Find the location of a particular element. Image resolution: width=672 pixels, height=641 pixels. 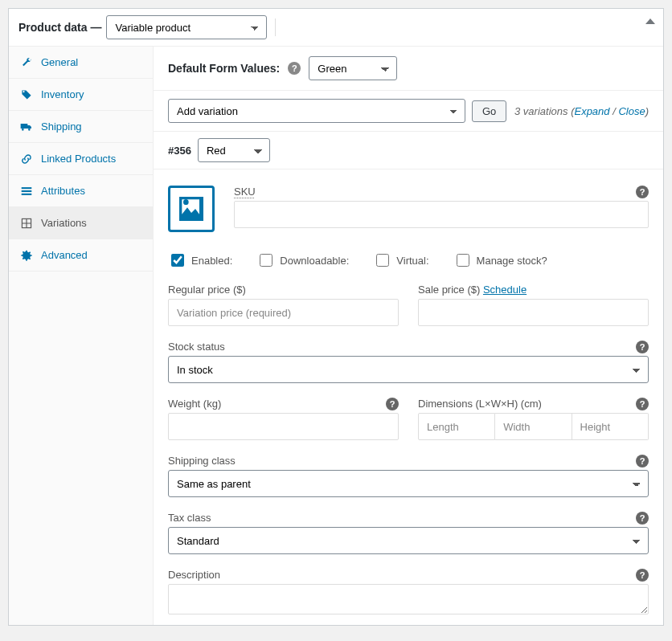

tab-label: Inventory is located at coordinates (63, 95).